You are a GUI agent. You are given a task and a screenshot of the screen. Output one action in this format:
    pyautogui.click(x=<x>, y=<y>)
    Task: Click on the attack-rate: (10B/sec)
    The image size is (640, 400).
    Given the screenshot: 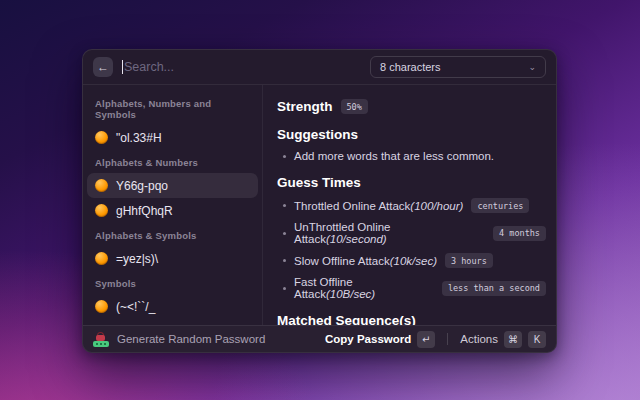 What is the action you would take?
    pyautogui.click(x=350, y=294)
    